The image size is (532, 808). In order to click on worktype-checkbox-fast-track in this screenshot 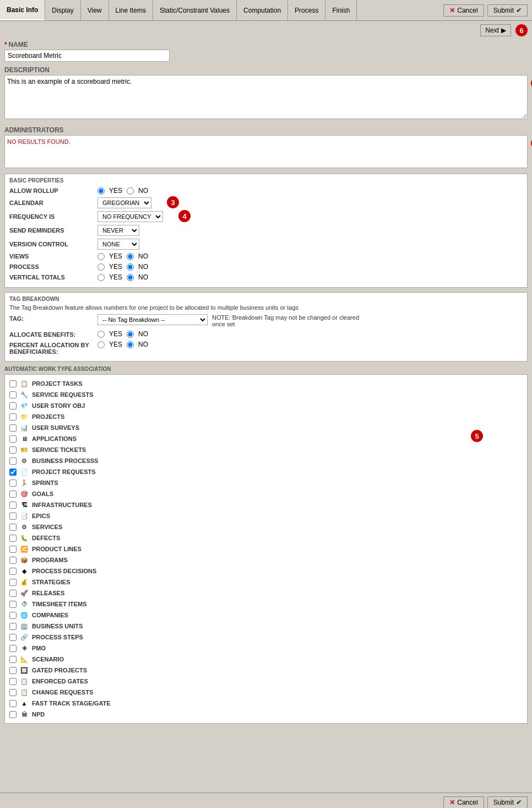, I will do `click(13, 703)`.